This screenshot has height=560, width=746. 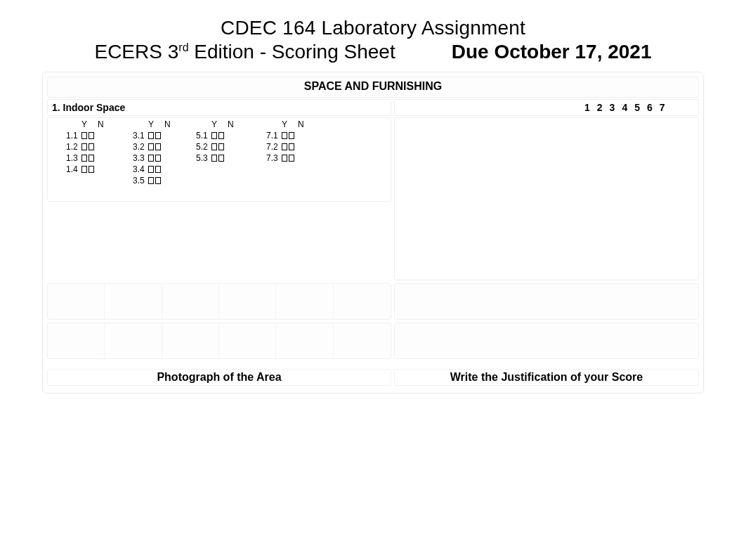 I want to click on ind-label: 3.3, so click(x=140, y=159).